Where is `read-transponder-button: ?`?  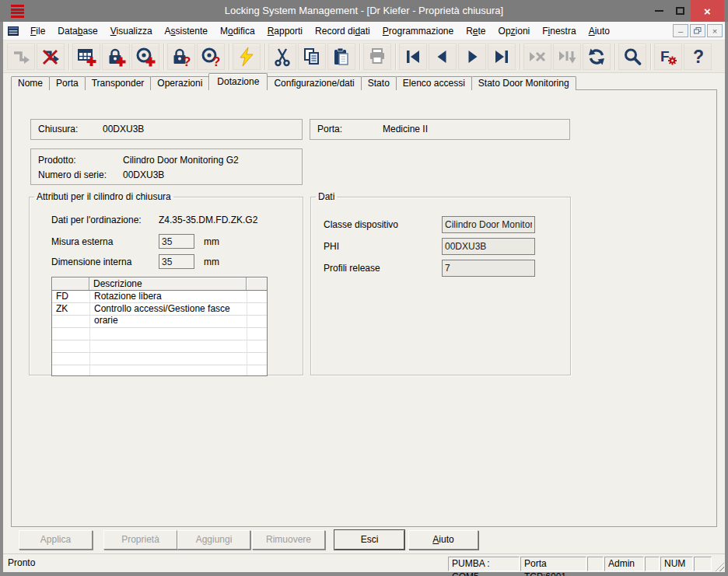
read-transponder-button: ? is located at coordinates (211, 57).